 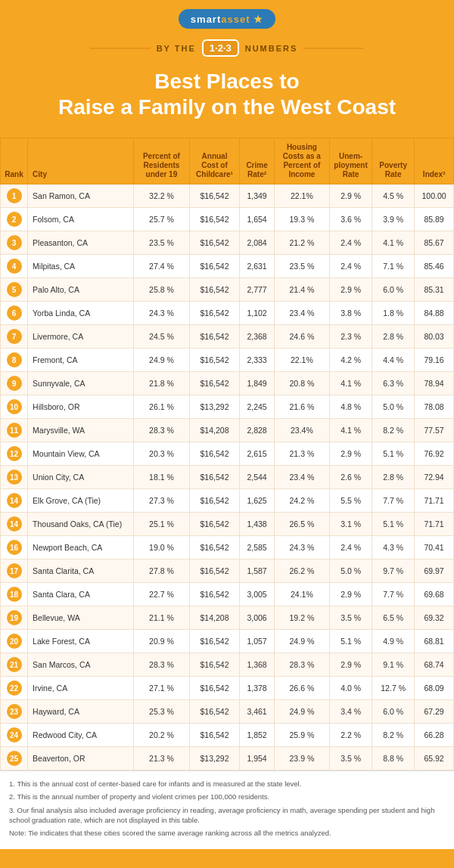 What do you see at coordinates (162, 547) in the screenshot?
I see `pct-under19-cell: 19.0 %` at bounding box center [162, 547].